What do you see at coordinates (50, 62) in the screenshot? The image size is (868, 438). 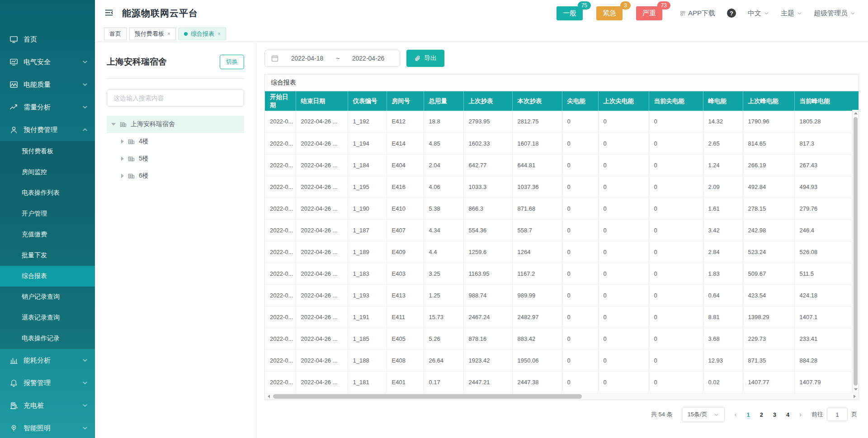 I see `sidebar-item-label: 电气安全` at bounding box center [50, 62].